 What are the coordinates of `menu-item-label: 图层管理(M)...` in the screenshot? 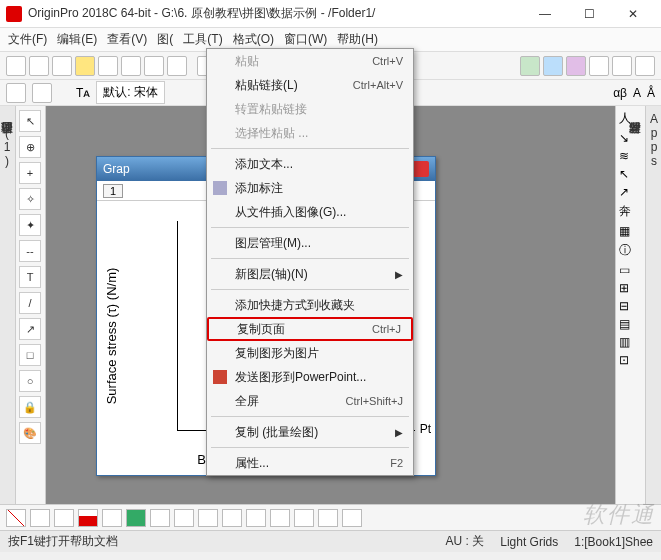 It's located at (273, 244).